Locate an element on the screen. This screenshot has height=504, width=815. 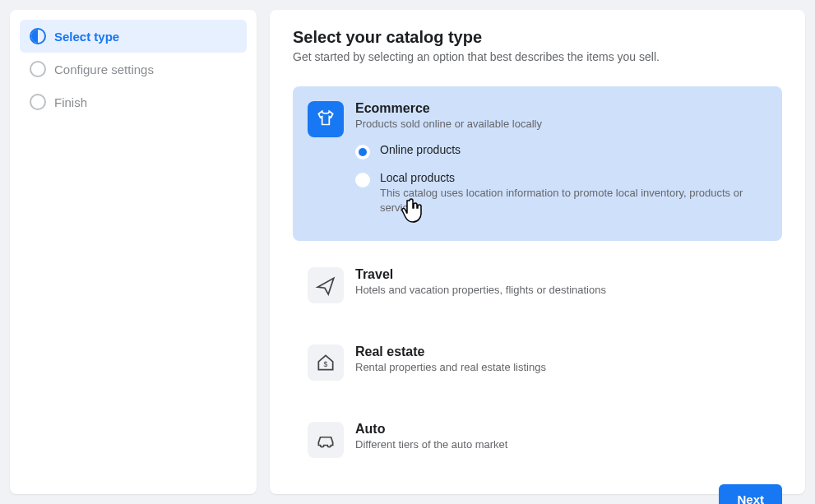
radio-group: Online products Local products This cata… is located at coordinates (561, 179).